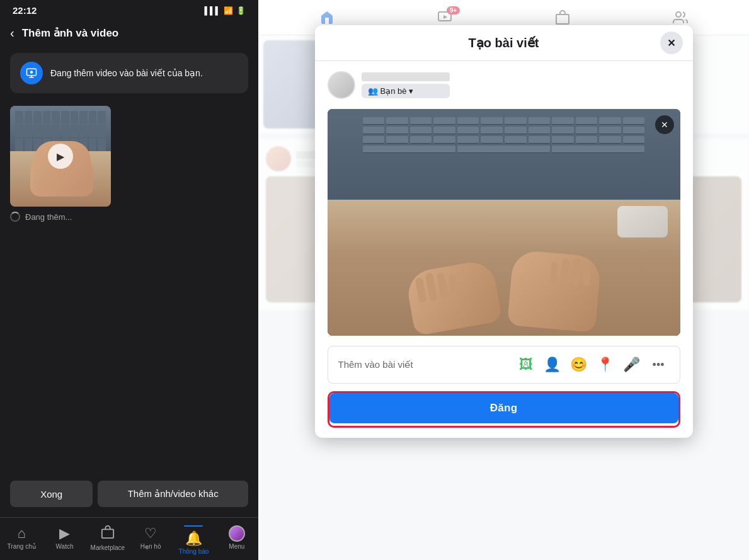 This screenshot has width=749, height=560. What do you see at coordinates (665, 125) in the screenshot?
I see `video-remove-button: ✕` at bounding box center [665, 125].